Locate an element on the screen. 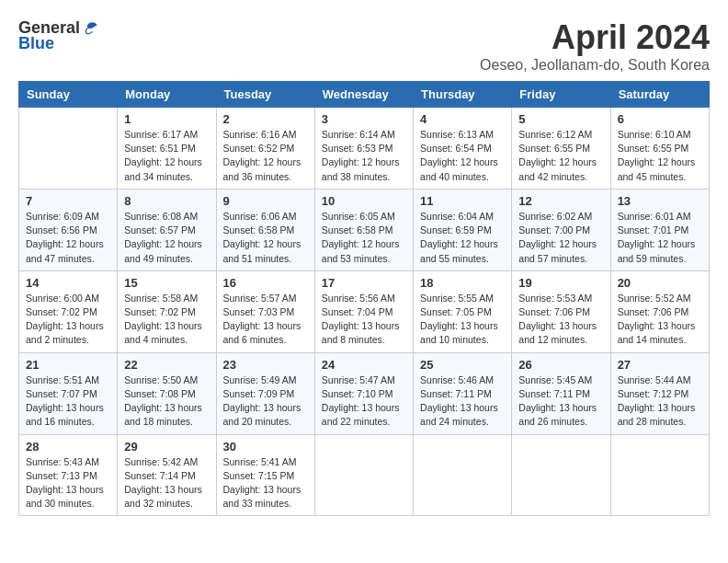 The width and height of the screenshot is (728, 563). month-title: April 2024 is located at coordinates (595, 38).